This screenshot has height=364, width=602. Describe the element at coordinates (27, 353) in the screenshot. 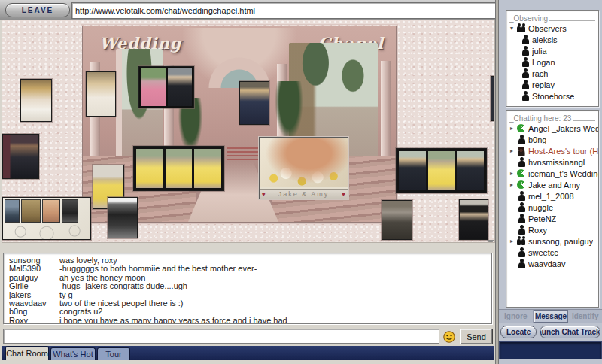

I see `room-tab: Chat Room` at that location.